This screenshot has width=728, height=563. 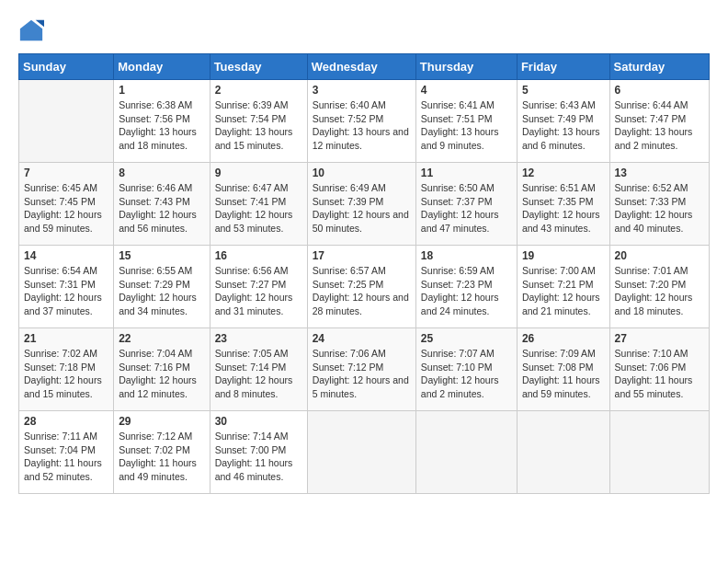 I want to click on logo, so click(x=33, y=31).